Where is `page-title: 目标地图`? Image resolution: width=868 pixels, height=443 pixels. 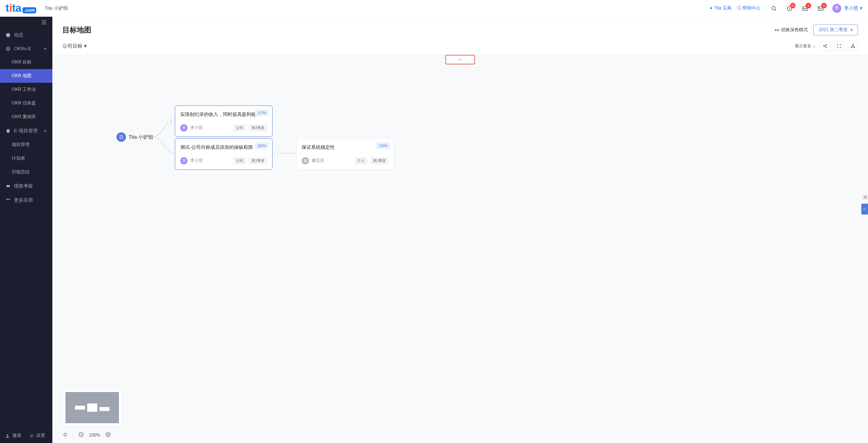 page-title: 目标地图 is located at coordinates (77, 30).